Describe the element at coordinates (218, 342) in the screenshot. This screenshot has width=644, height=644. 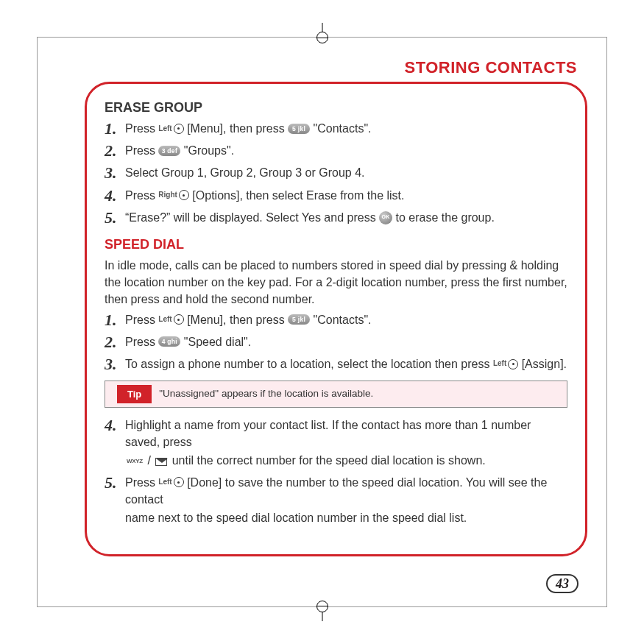
I see `text: "Speed dial".` at that location.